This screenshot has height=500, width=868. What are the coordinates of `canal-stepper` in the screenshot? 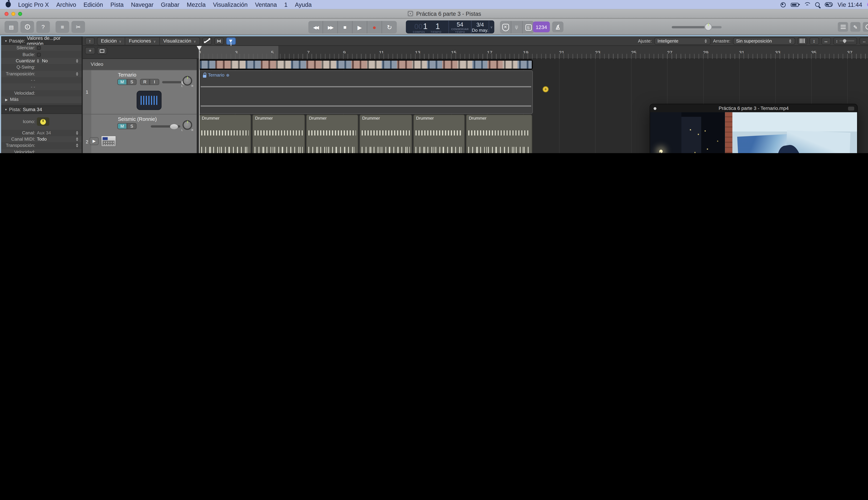 It's located at (78, 133).